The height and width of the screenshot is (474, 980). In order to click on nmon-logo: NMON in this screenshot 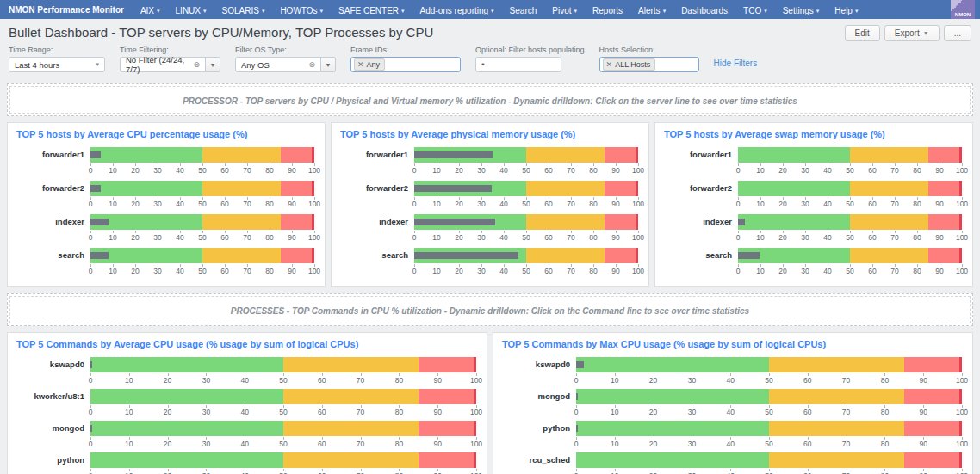, I will do `click(963, 9)`.